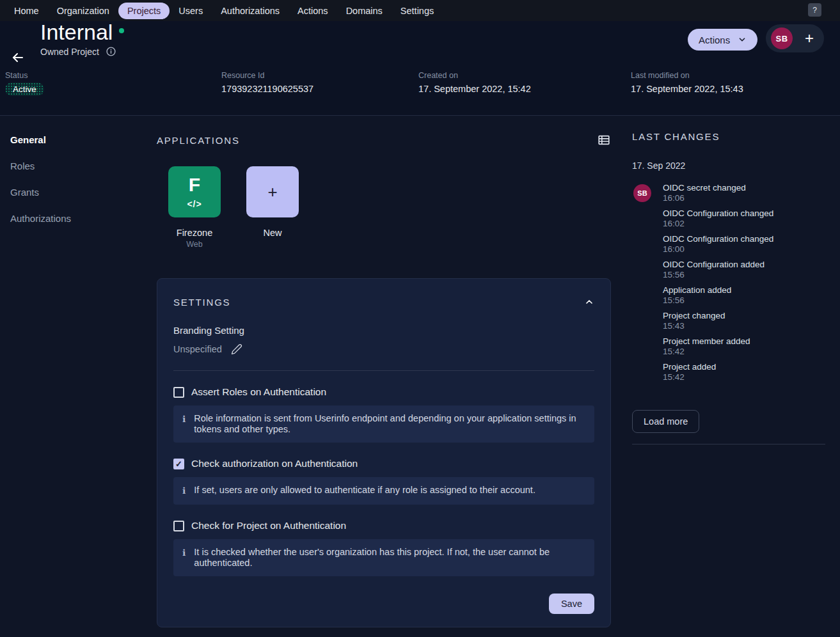 The height and width of the screenshot is (637, 840). What do you see at coordinates (267, 89) in the screenshot?
I see `meta-field-value: 179392321190625537` at bounding box center [267, 89].